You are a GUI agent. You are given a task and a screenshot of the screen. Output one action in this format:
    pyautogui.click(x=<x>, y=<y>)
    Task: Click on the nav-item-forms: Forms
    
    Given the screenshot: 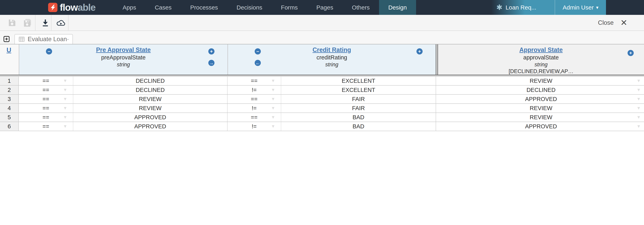 What is the action you would take?
    pyautogui.click(x=290, y=8)
    